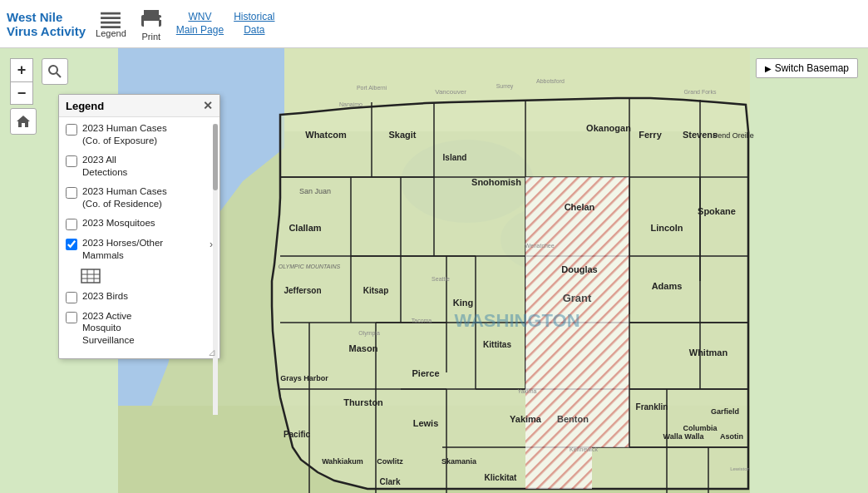 This screenshot has height=493, width=868. Describe the element at coordinates (652, 407) in the screenshot. I see `svg-text: Franklin` at that location.